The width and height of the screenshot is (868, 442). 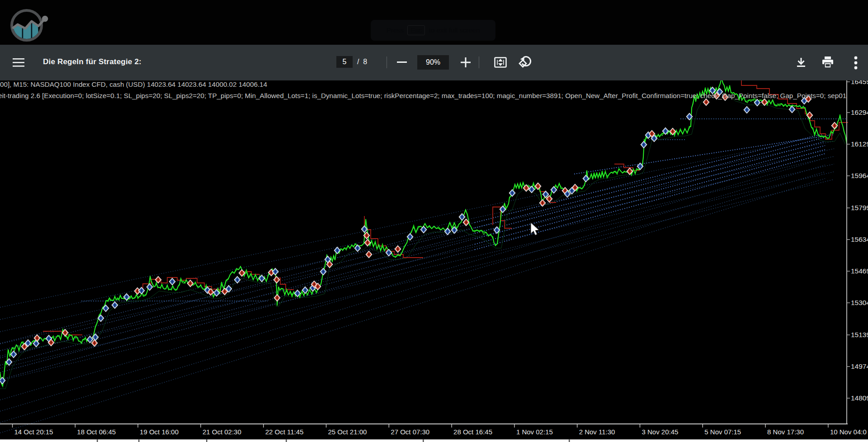 I want to click on svg-text: 15304, so click(x=859, y=303).